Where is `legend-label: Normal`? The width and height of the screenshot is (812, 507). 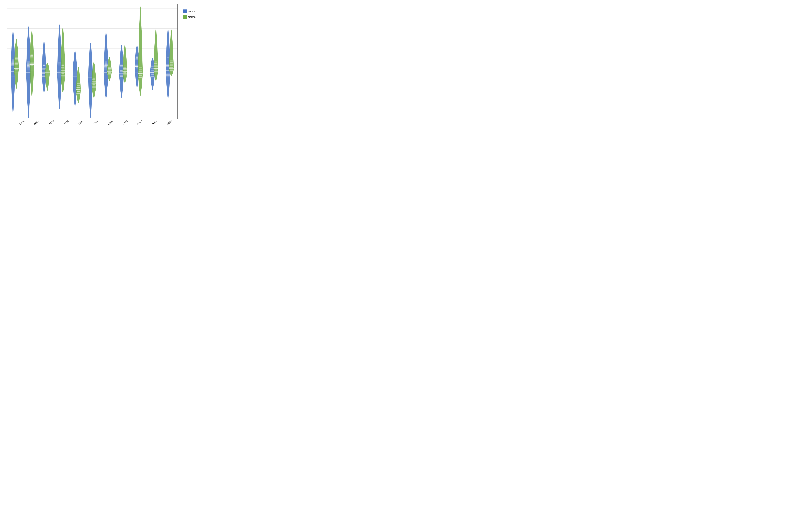 legend-label: Normal is located at coordinates (192, 17).